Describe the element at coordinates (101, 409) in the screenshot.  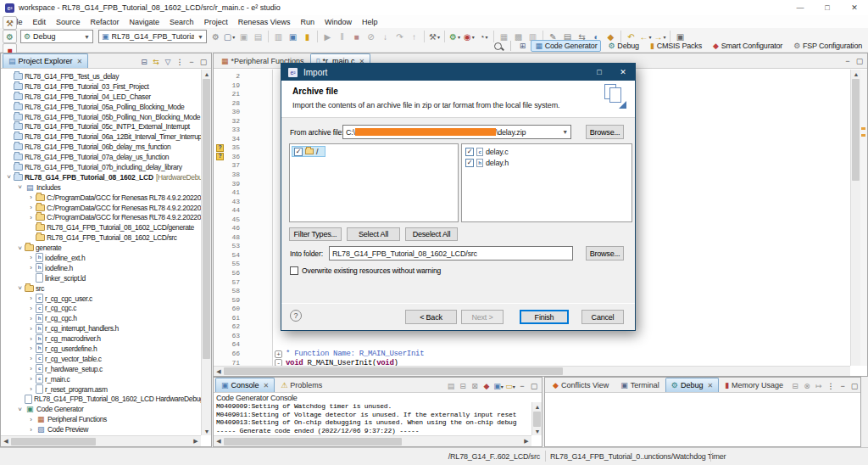
I see `tree-item: ˅▣Code Generator` at that location.